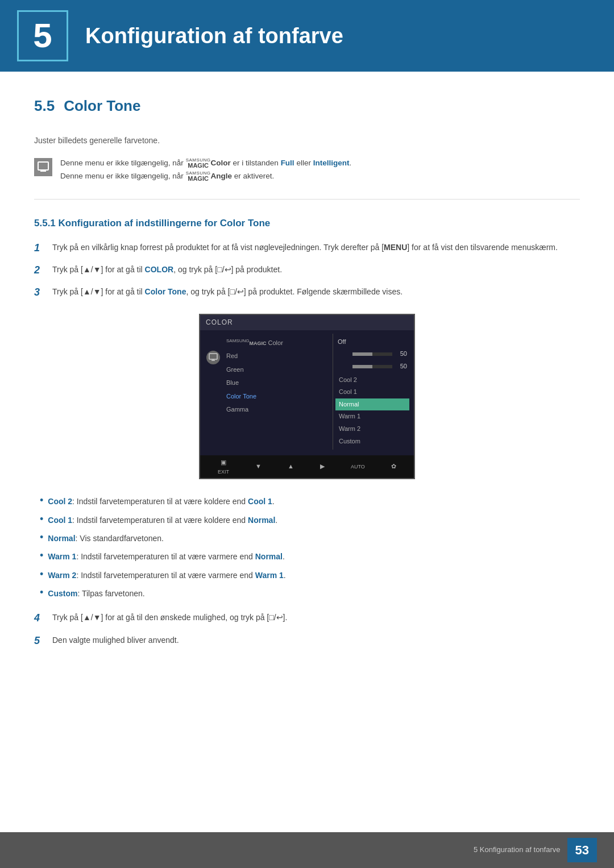 This screenshot has height=868, width=614. What do you see at coordinates (40, 292) in the screenshot?
I see `step-number-3: 3` at bounding box center [40, 292].